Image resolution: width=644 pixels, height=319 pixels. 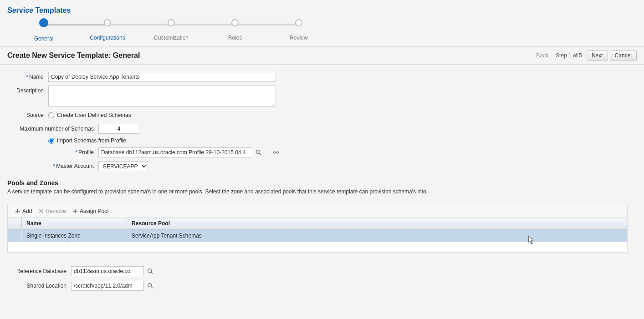 What do you see at coordinates (322, 166) in the screenshot?
I see `row-master-account: *Master Account SERVICEAPP` at bounding box center [322, 166].